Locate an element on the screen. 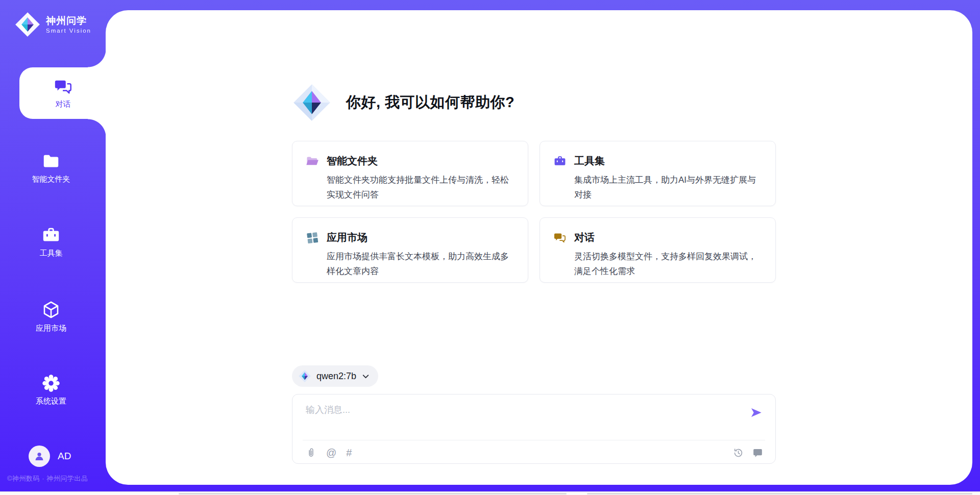 The image size is (980, 495). toolbox-icon is located at coordinates (51, 235).